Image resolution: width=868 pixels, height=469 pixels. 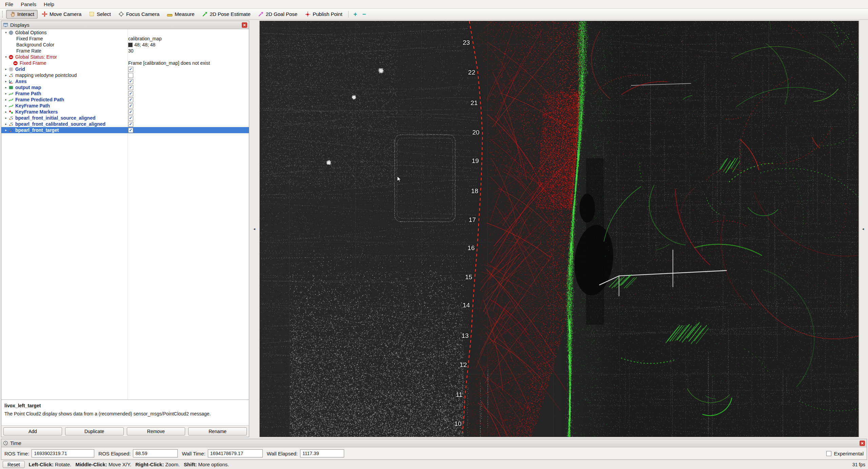 What do you see at coordinates (131, 75) in the screenshot?
I see `display-enabled-checkbox` at bounding box center [131, 75].